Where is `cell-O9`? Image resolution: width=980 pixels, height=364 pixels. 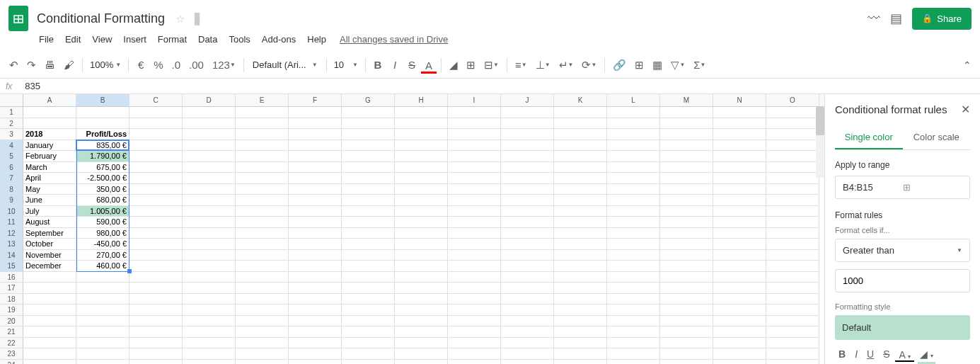 cell-O9 is located at coordinates (792, 200).